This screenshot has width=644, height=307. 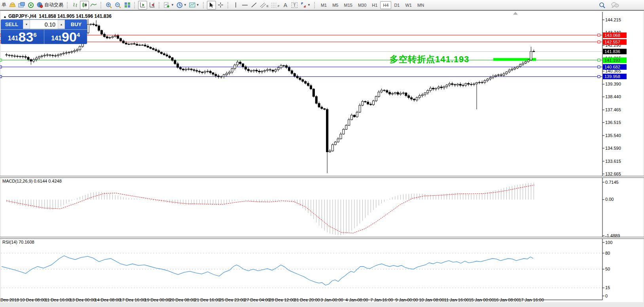 What do you see at coordinates (421, 5) in the screenshot?
I see `timeframe-mn-button: MN` at bounding box center [421, 5].